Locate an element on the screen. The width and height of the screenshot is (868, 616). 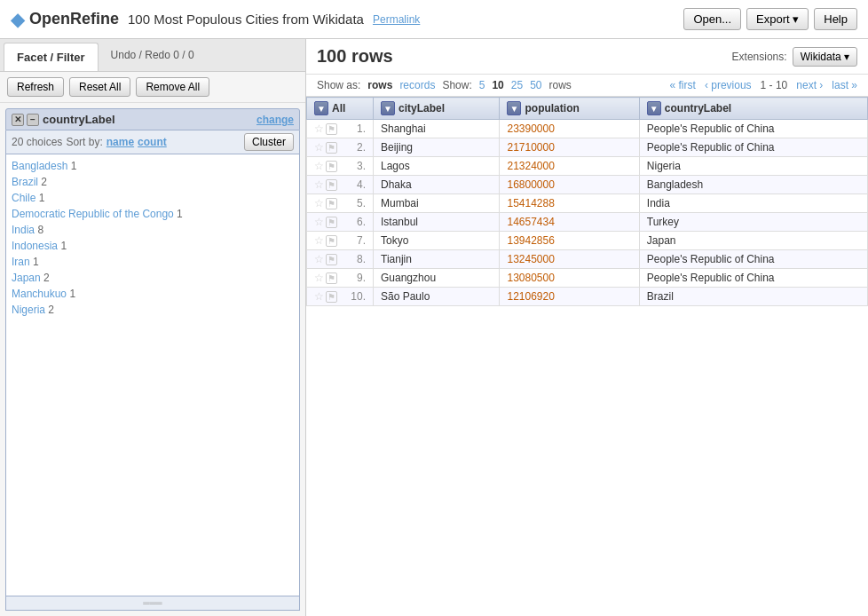
table-row: ☆ ⚑ 9. Guangzhou 13080500 People's Repub… is located at coordinates (588, 279).